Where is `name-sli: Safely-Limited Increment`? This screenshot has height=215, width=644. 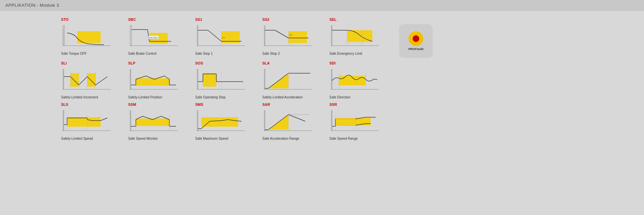
name-sli: Safely-Limited Increment is located at coordinates (79, 97).